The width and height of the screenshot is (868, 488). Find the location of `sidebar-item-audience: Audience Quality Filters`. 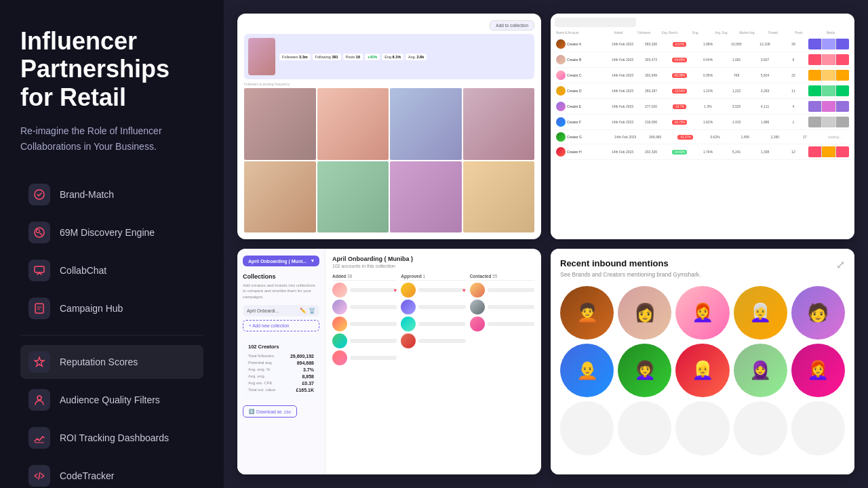

sidebar-item-audience: Audience Quality Filters is located at coordinates (112, 400).